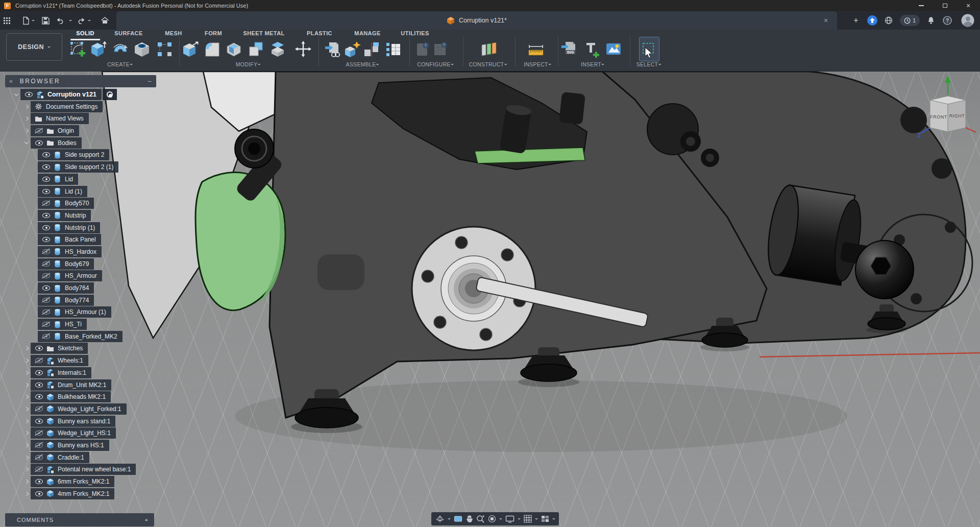  I want to click on measure-icon, so click(536, 49).